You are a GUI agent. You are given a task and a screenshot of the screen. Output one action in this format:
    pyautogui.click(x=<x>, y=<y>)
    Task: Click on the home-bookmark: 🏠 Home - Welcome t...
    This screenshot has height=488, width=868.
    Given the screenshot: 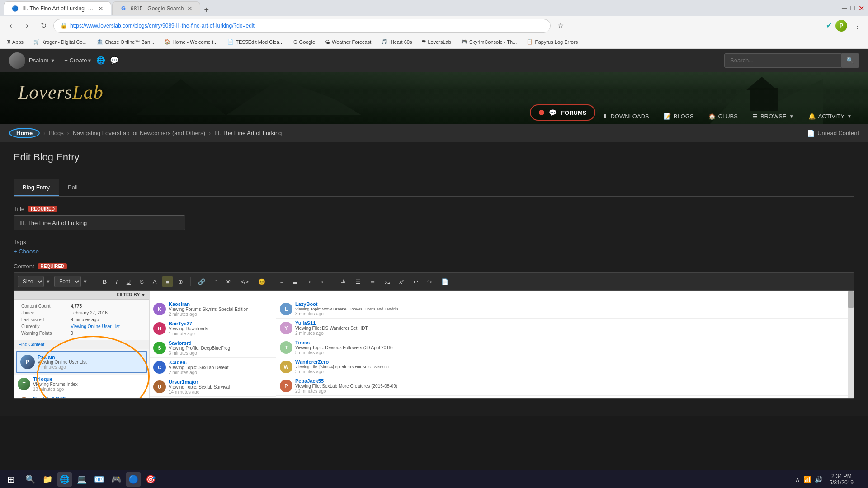 What is the action you would take?
    pyautogui.click(x=191, y=42)
    